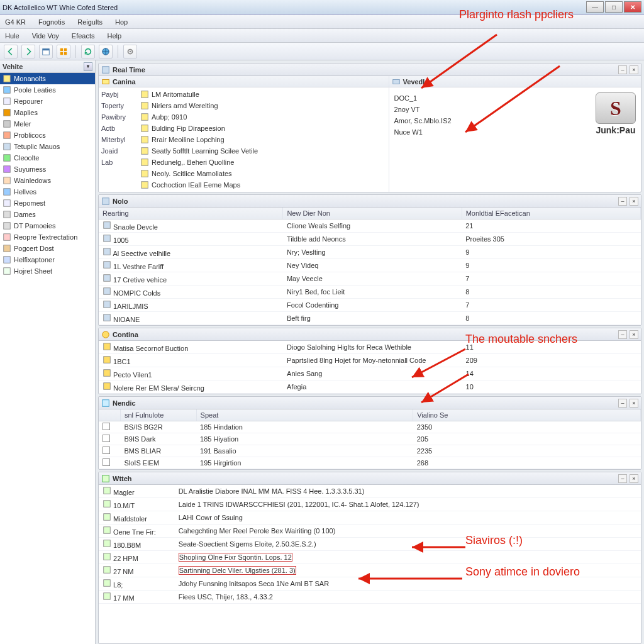  I want to click on table-row: Nolere Rer EM Slera/ SeircngAfegia10, so click(370, 387).